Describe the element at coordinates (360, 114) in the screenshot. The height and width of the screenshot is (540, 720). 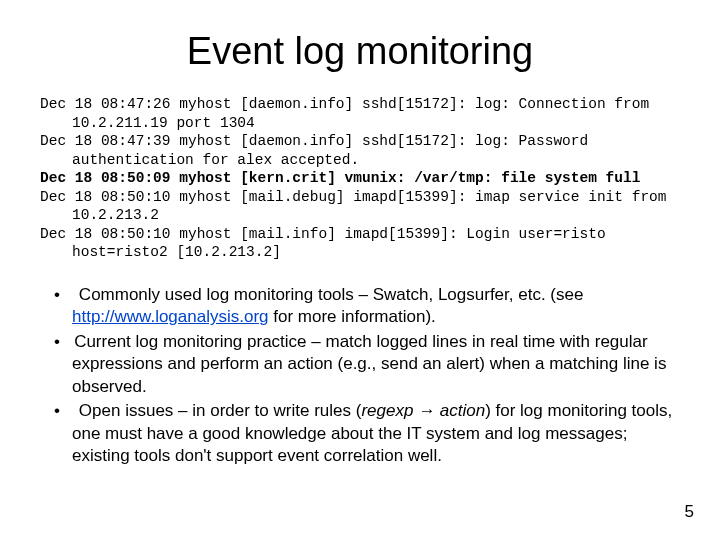
I see `log-line: Dec 18 08:47:26 myhost [daemon.info] ssh…` at that location.